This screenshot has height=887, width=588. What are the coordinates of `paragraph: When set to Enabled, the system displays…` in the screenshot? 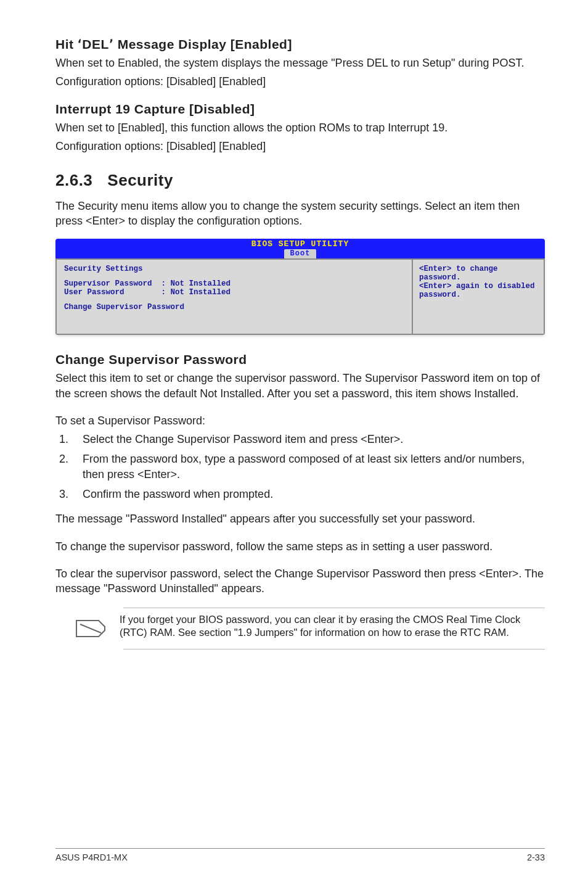 It's located at (300, 63).